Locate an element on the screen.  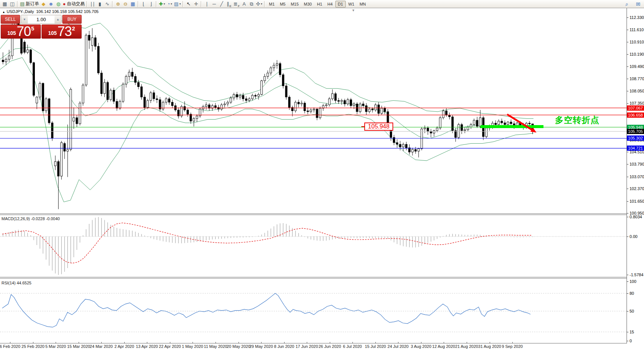
chat-icon: ✉ is located at coordinates (638, 4).